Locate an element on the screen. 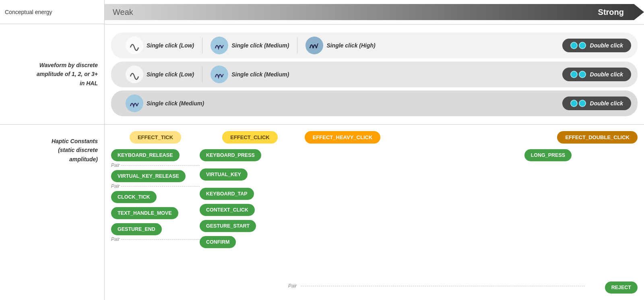 The height and width of the screenshot is (300, 644). virtual-key-release-pill: VIRTUAL_KEY_RELEASE is located at coordinates (148, 176).